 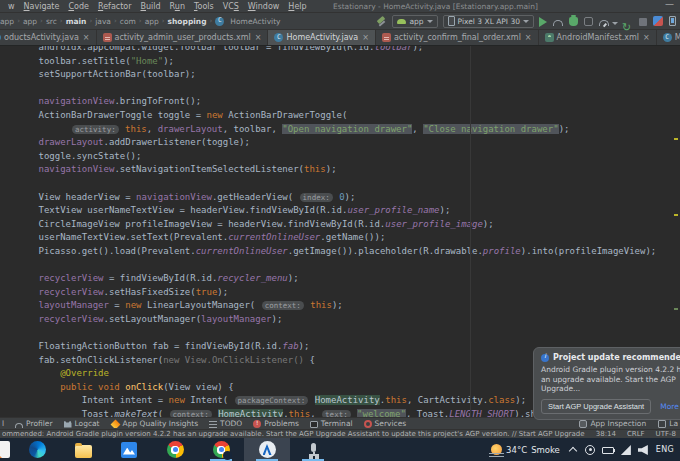 What do you see at coordinates (343, 157) in the screenshot?
I see `code-line: toggle.syncState();` at bounding box center [343, 157].